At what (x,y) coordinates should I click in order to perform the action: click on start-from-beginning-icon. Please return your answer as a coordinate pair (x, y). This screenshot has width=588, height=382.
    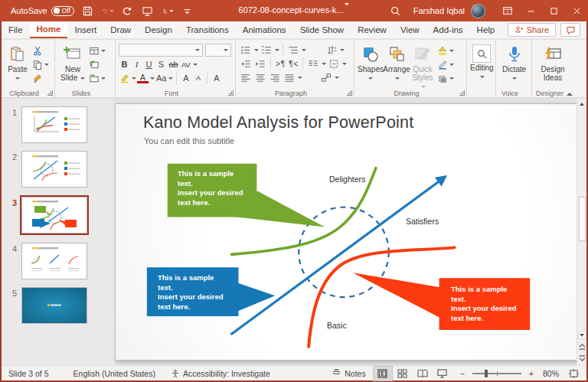
    Looking at the image, I should click on (148, 11).